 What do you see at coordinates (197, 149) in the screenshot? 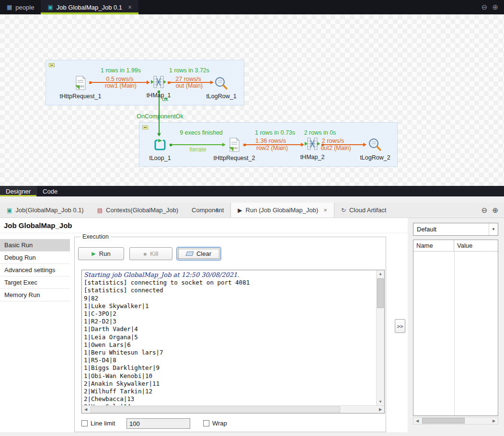
I see `flow-name-label: Iterate` at bounding box center [197, 149].